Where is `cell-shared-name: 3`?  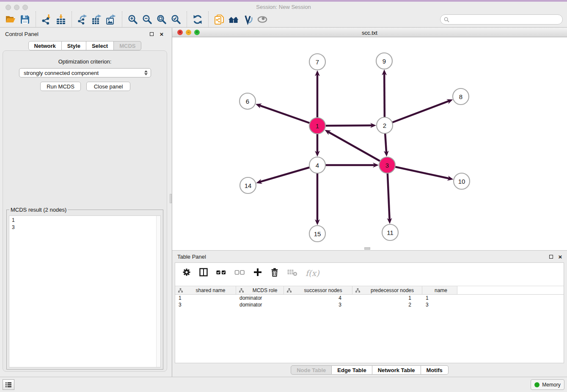
cell-shared-name: 3 is located at coordinates (206, 305).